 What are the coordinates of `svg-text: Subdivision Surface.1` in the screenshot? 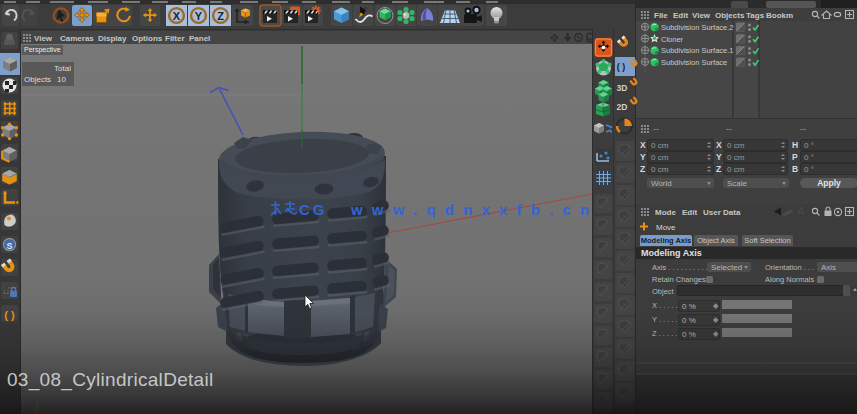 It's located at (698, 50).